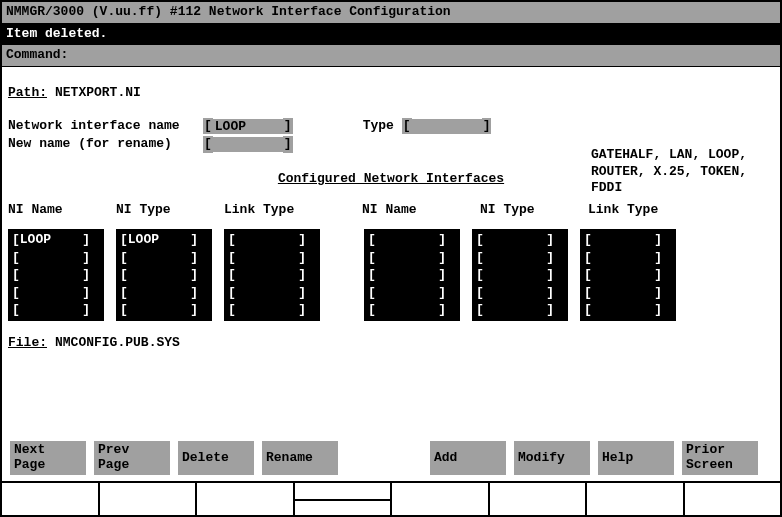 The height and width of the screenshot is (517, 782). I want to click on column-headers: NI Name NI Type Link Type NI Name NI Typ…, so click(391, 210).